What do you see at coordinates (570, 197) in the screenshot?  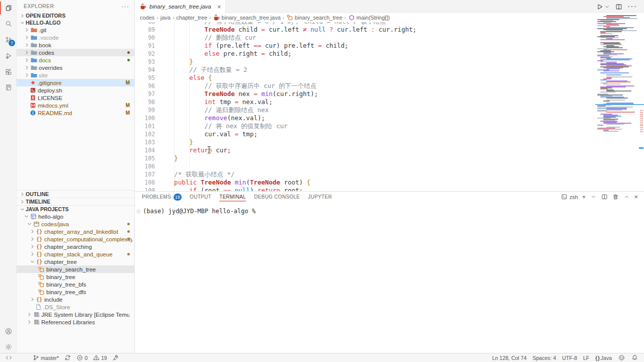 I see `shell-selector: zsh` at bounding box center [570, 197].